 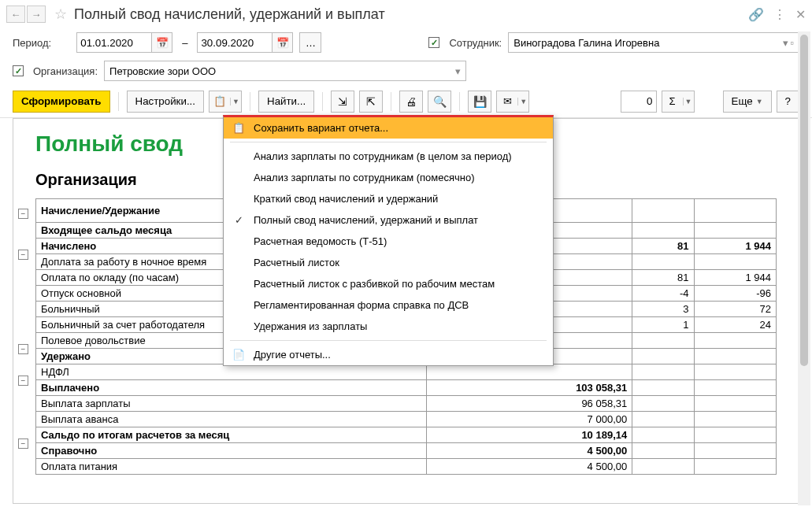 I want to click on menu-report-variant: Удержания из зарплаты, so click(x=388, y=326).